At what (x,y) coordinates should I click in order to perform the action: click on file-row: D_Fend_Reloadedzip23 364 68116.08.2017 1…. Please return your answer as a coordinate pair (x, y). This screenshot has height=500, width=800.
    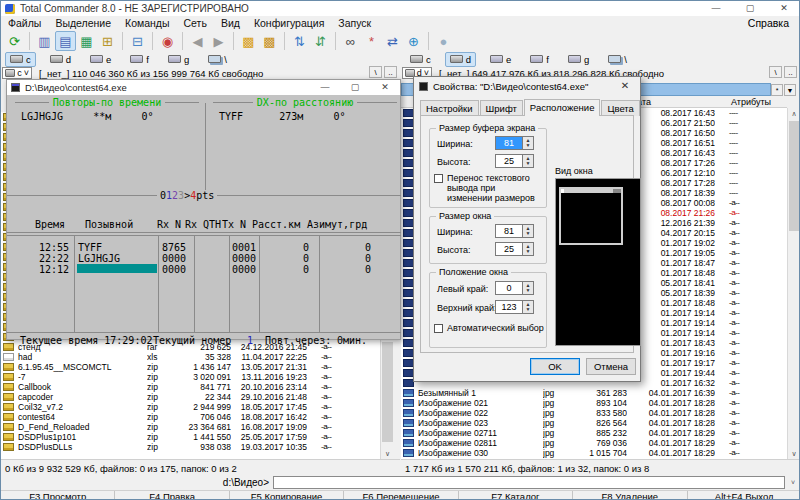
    Looking at the image, I should click on (190, 427).